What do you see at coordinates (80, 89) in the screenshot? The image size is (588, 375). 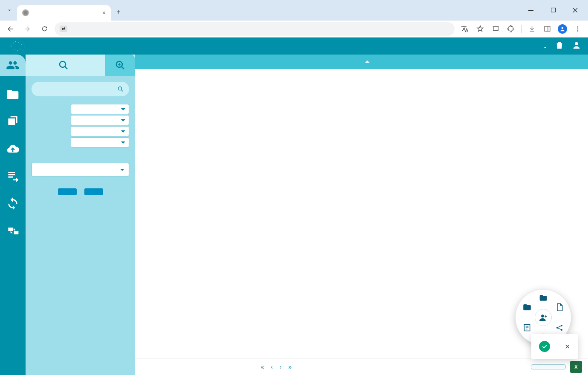 I see `keyword-input` at bounding box center [80, 89].